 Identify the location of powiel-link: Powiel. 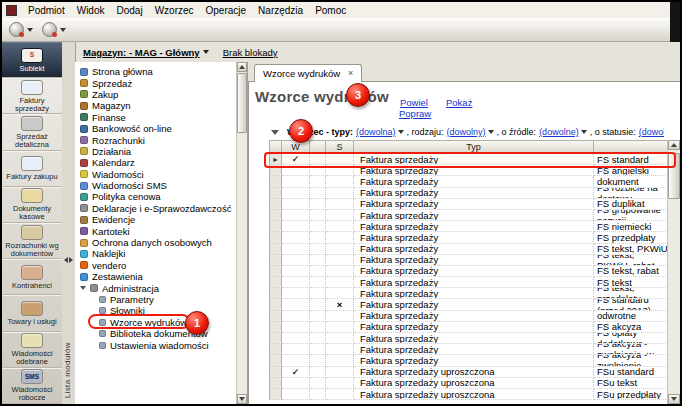
(414, 102).